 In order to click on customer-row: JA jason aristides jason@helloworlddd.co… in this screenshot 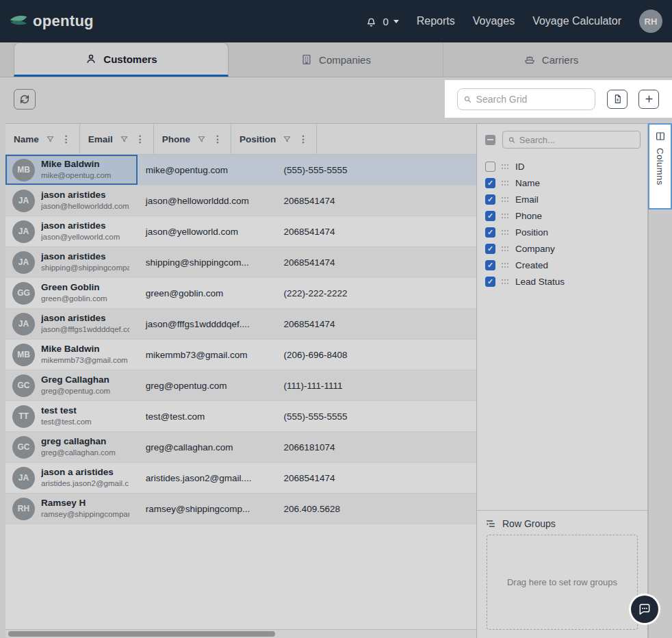, I will do `click(241, 201)`.